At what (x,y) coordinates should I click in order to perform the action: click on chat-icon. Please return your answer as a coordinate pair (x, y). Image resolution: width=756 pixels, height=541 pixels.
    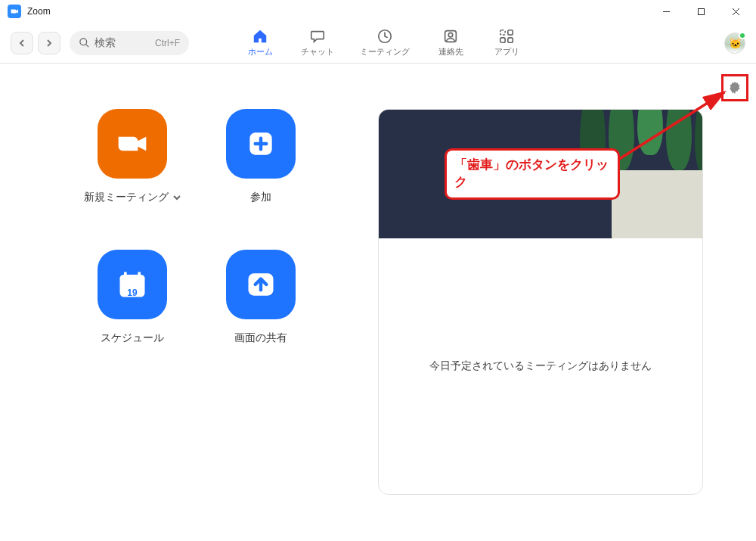
    Looking at the image, I should click on (318, 36).